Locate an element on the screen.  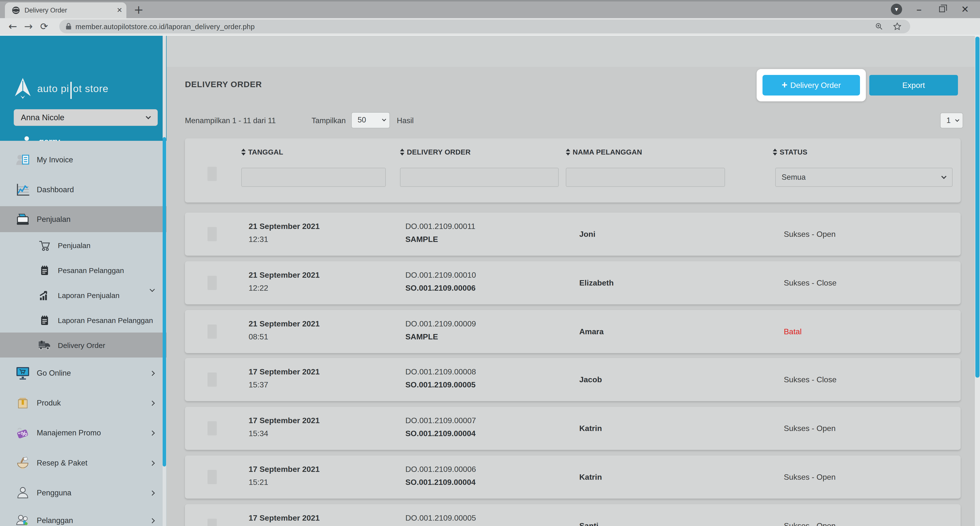
account-select: Anna Nicole is located at coordinates (86, 118).